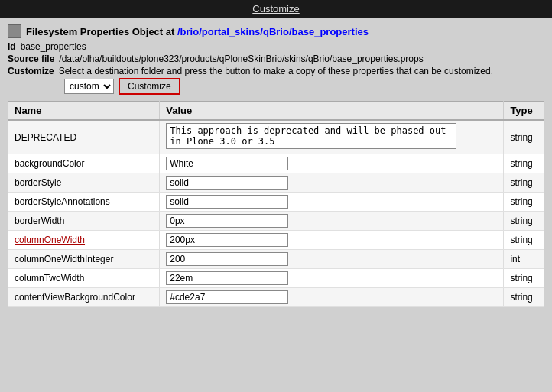 The width and height of the screenshot is (552, 392). What do you see at coordinates (54, 47) in the screenshot?
I see `id-value: base_properties` at bounding box center [54, 47].